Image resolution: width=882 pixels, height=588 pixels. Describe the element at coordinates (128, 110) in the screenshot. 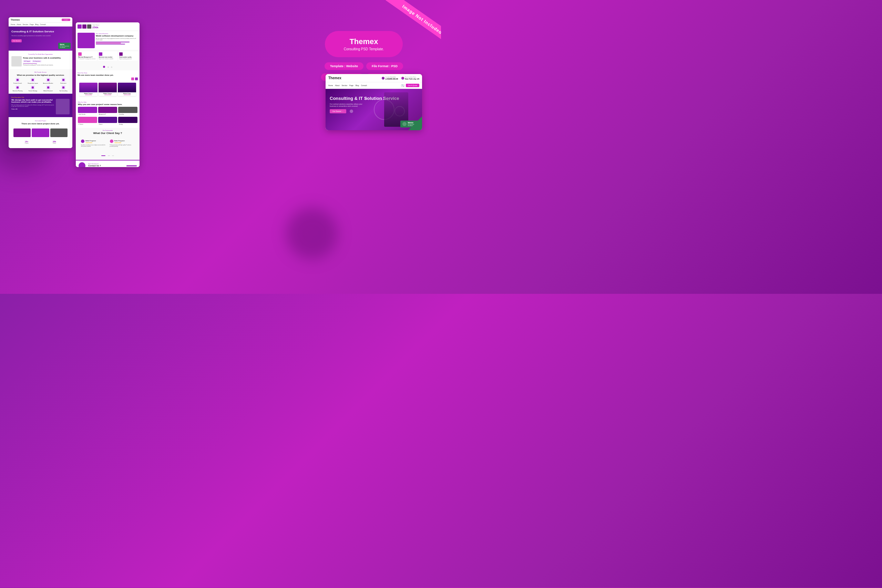

I see `middle-why-img3` at that location.